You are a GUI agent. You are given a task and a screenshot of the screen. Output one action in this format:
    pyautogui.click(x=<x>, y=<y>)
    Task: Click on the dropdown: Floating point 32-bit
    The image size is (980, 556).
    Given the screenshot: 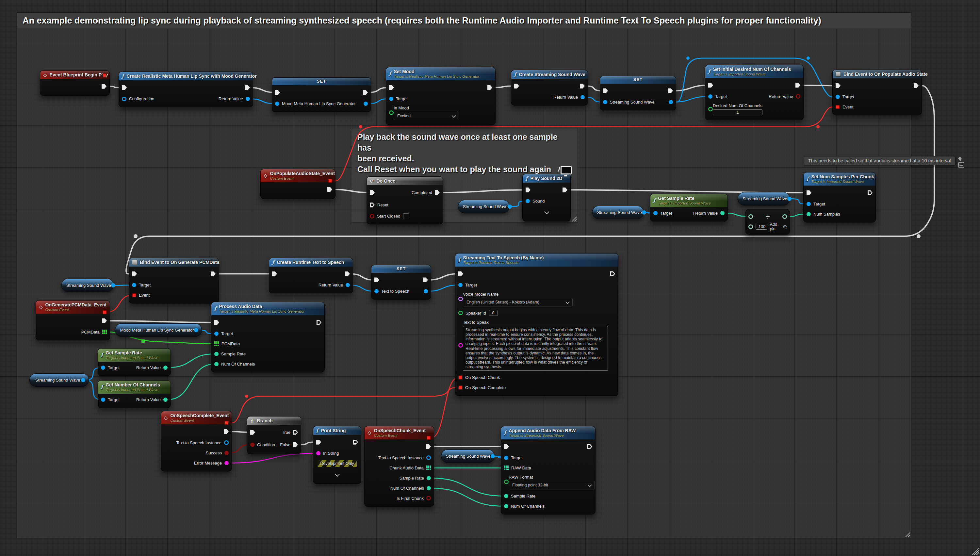 What is the action you would take?
    pyautogui.click(x=552, y=485)
    